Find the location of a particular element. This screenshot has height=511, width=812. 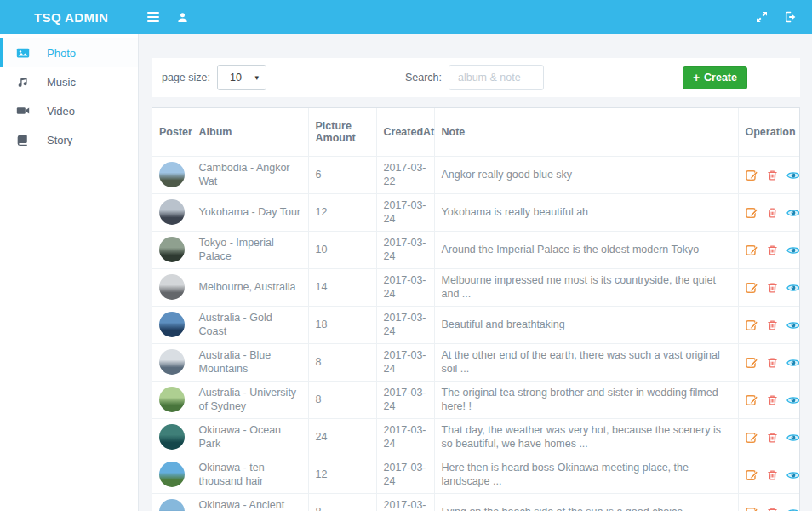

amount-cell: 8 is located at coordinates (342, 502).